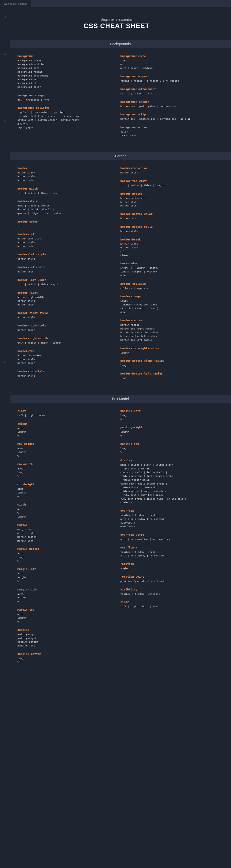 This screenshot has height=868, width=231. I want to click on property-name: height, so click(65, 424).